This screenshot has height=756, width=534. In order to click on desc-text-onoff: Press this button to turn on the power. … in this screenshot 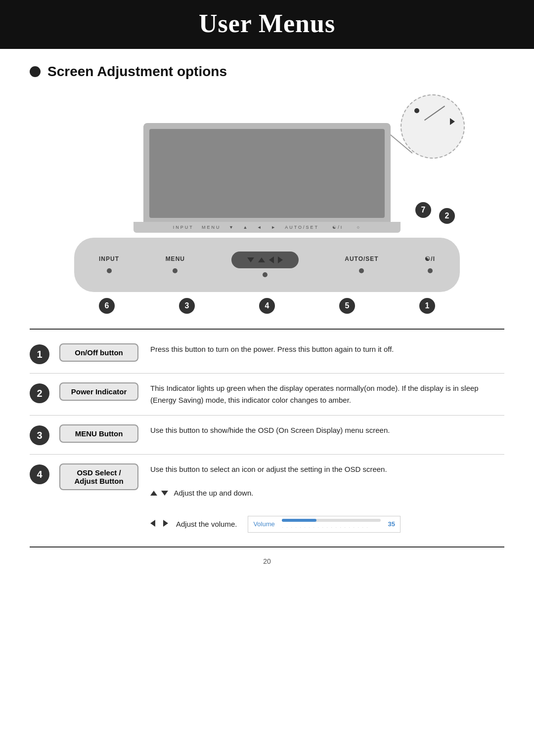, I will do `click(327, 349)`.